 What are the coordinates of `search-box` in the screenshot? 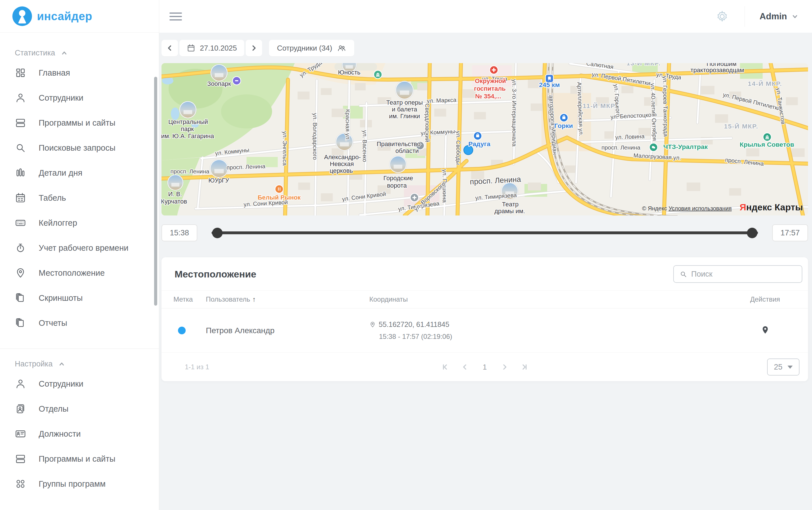 It's located at (738, 274).